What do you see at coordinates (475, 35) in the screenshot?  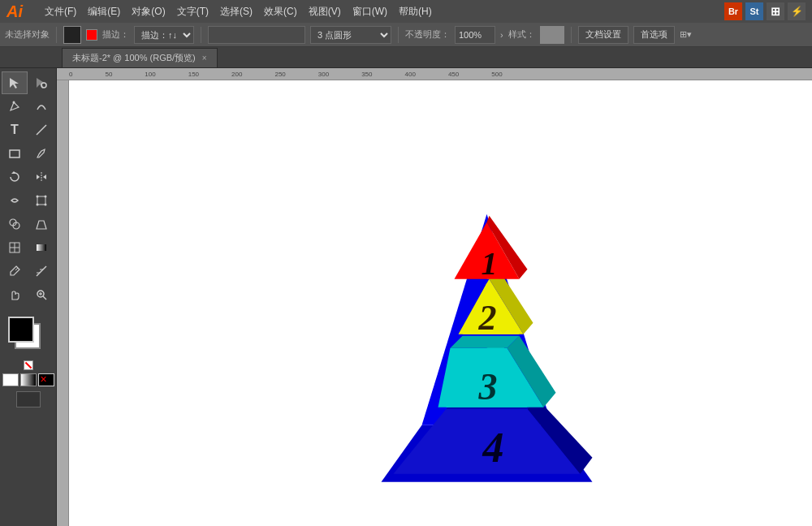 I see `opacity-input` at bounding box center [475, 35].